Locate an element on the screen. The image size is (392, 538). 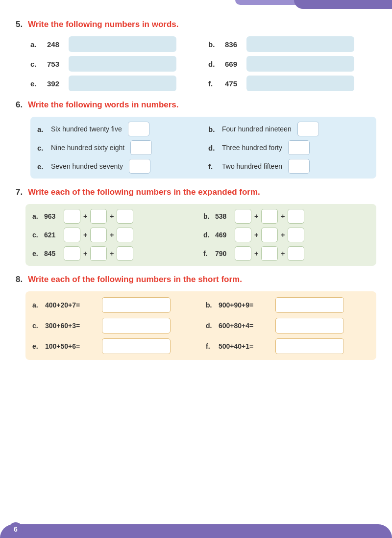
s8-answer-b is located at coordinates (310, 305).